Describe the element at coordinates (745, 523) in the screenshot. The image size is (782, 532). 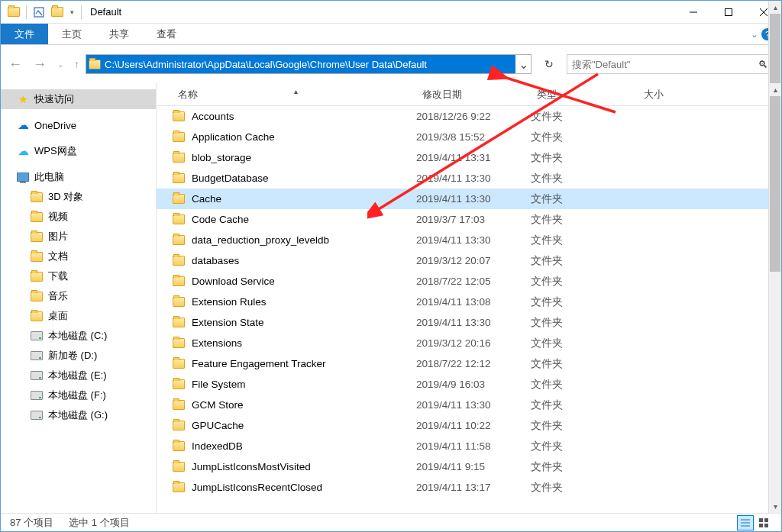
I see `view-details-button` at that location.